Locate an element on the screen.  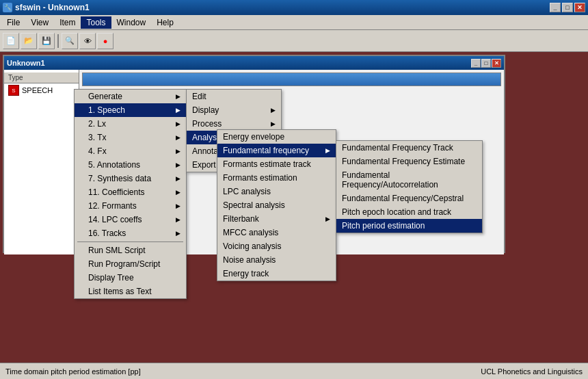
tools-list-items: List Items as Text is located at coordinates (130, 291).